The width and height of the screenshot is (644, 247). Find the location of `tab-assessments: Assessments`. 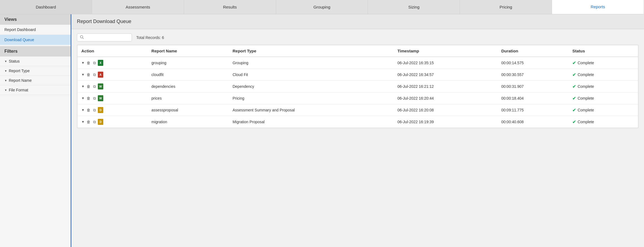

tab-assessments: Assessments is located at coordinates (138, 7).